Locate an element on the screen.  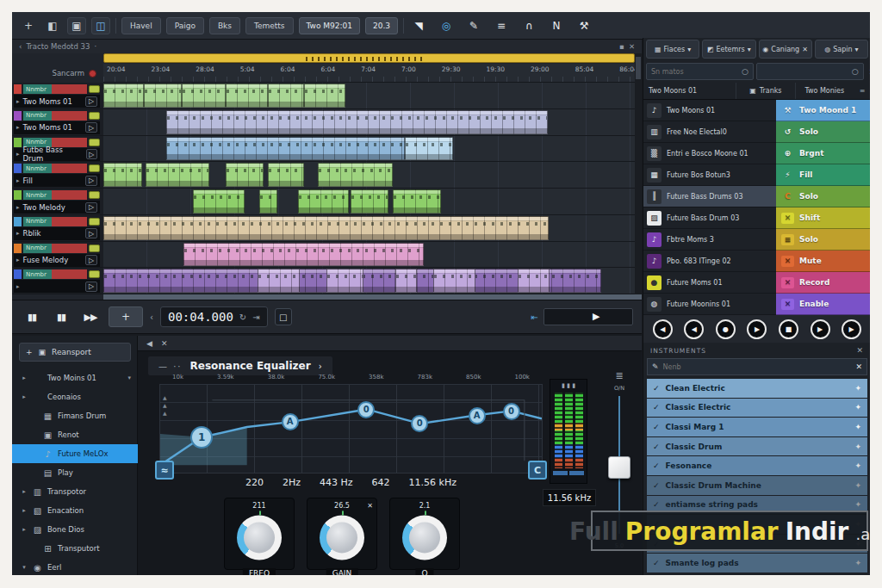
track-row: Nnmbr ▸ Fuse Melody ▷ is located at coordinates (327, 255).